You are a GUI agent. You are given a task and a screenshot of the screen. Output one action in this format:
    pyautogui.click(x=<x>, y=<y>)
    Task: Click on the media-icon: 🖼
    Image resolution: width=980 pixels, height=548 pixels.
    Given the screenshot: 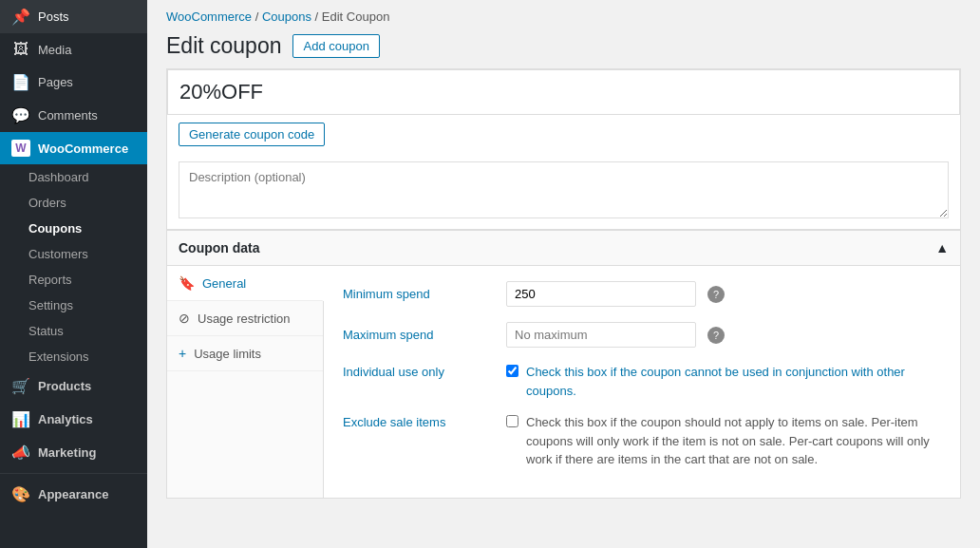 What is the action you would take?
    pyautogui.click(x=21, y=49)
    